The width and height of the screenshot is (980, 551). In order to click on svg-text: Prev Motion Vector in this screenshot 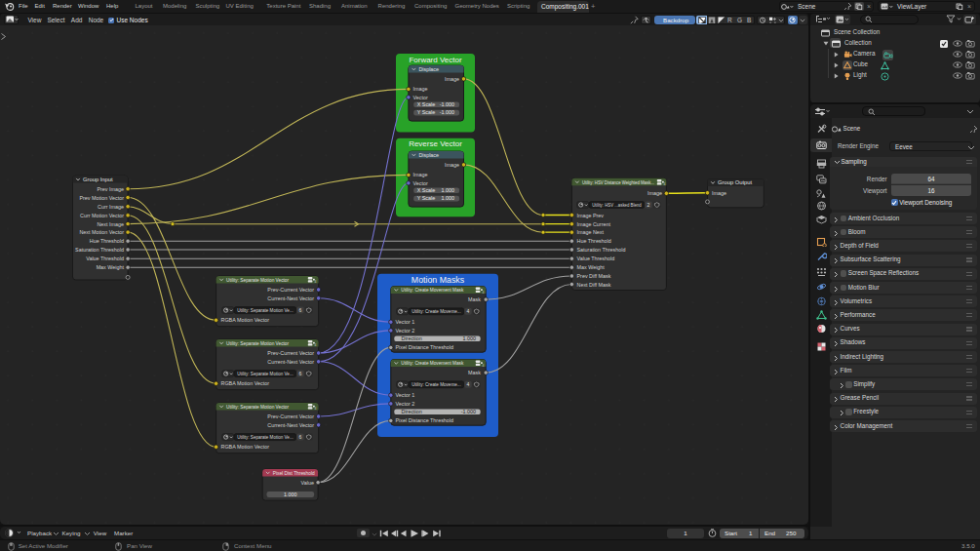, I will do `click(101, 198)`.